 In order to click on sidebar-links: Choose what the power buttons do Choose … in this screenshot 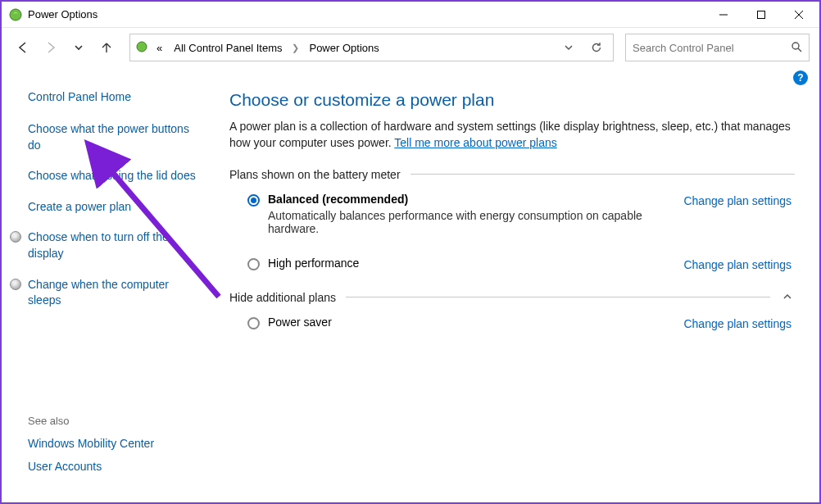, I will do `click(116, 215)`.